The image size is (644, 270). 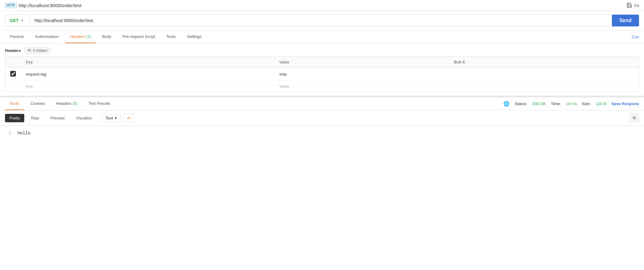 What do you see at coordinates (37, 50) in the screenshot?
I see `hidden-badge: 👁 6 hidden` at bounding box center [37, 50].